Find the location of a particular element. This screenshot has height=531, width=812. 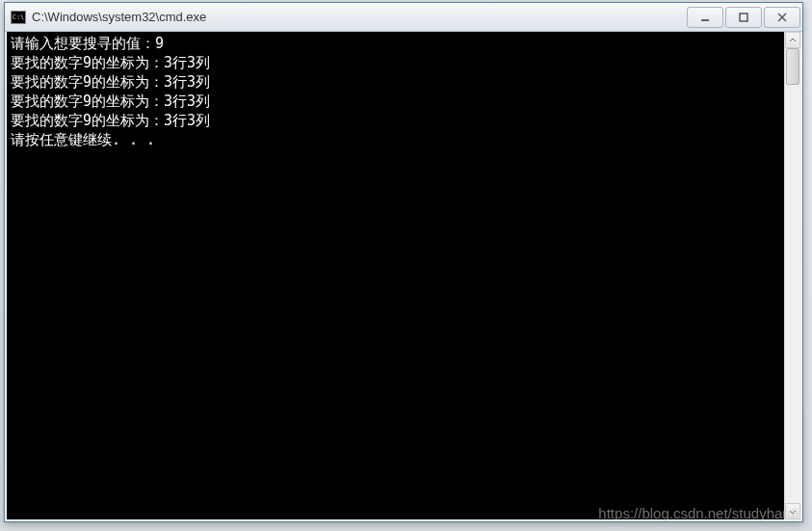

cmd-icon: C:\ is located at coordinates (18, 17).